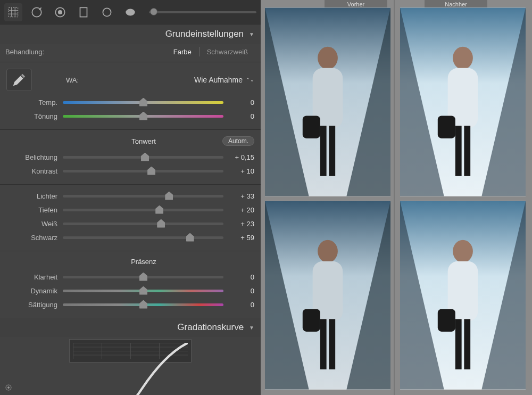 This screenshot has width=532, height=395. What do you see at coordinates (143, 171) in the screenshot?
I see `contrast-slider` at bounding box center [143, 171].